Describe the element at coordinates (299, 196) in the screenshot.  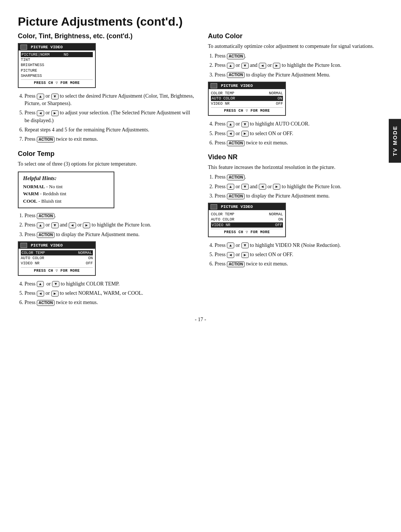
I see `vnr-step-3: Press ACTION to display the Picture Adju…` at that location.